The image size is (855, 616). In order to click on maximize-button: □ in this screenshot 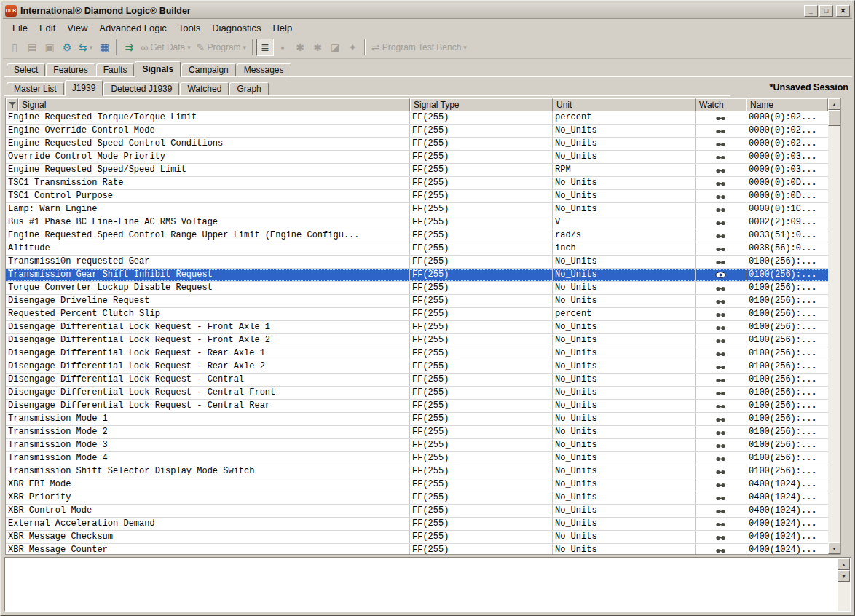, I will do `click(826, 11)`.